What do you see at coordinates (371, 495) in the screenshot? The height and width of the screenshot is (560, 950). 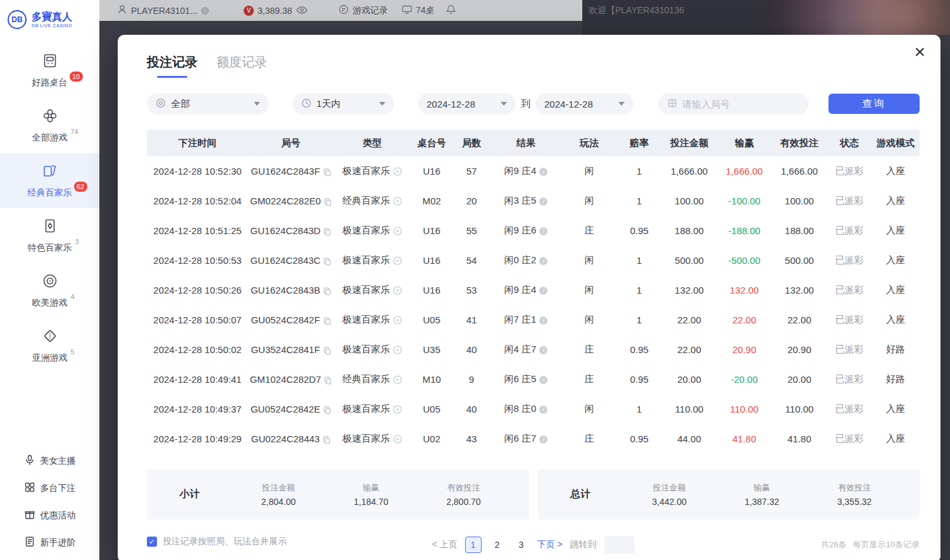 I see `subtotal-win: 输赢 1,184.70` at bounding box center [371, 495].